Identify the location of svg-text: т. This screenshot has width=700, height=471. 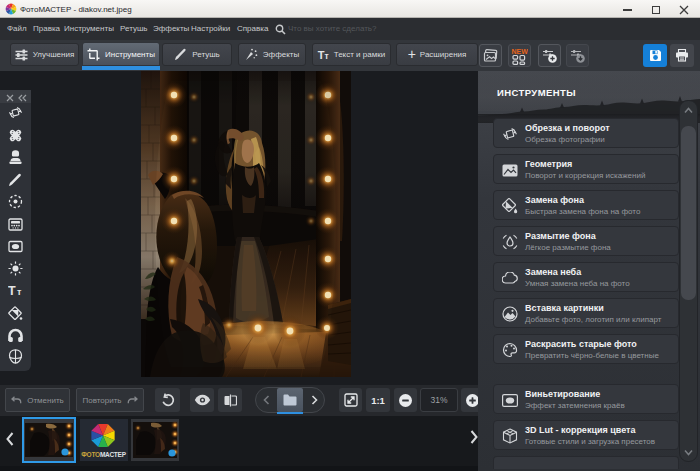
(20, 292).